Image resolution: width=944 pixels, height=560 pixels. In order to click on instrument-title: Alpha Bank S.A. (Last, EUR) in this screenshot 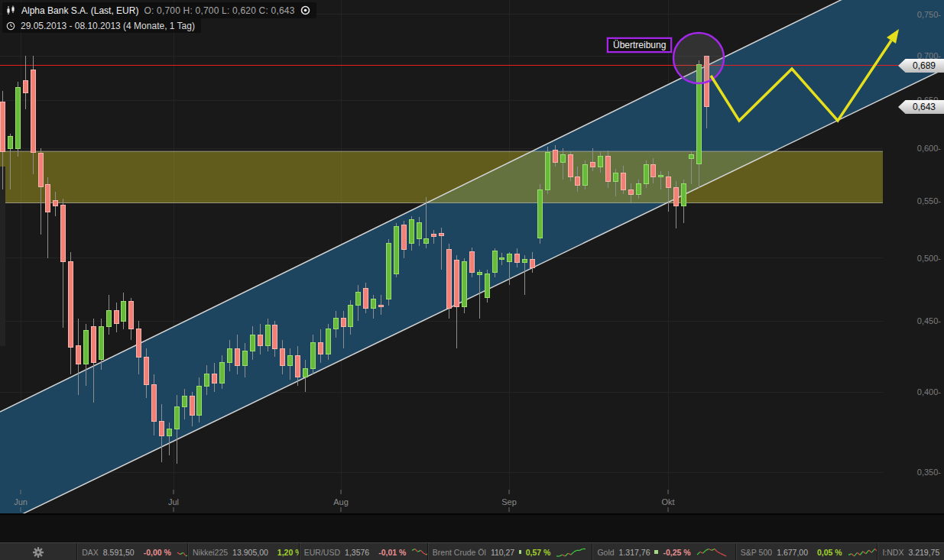, I will do `click(79, 11)`.